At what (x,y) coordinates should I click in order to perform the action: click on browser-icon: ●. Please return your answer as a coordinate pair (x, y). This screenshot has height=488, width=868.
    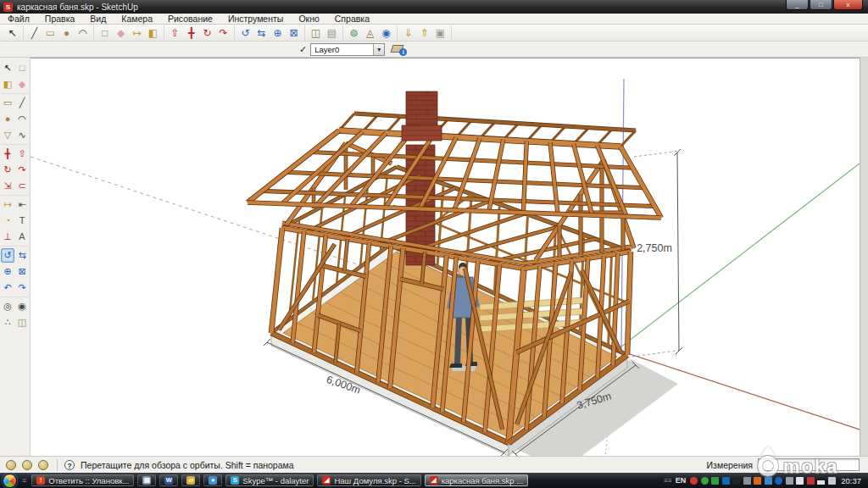
    Looking at the image, I should click on (213, 480).